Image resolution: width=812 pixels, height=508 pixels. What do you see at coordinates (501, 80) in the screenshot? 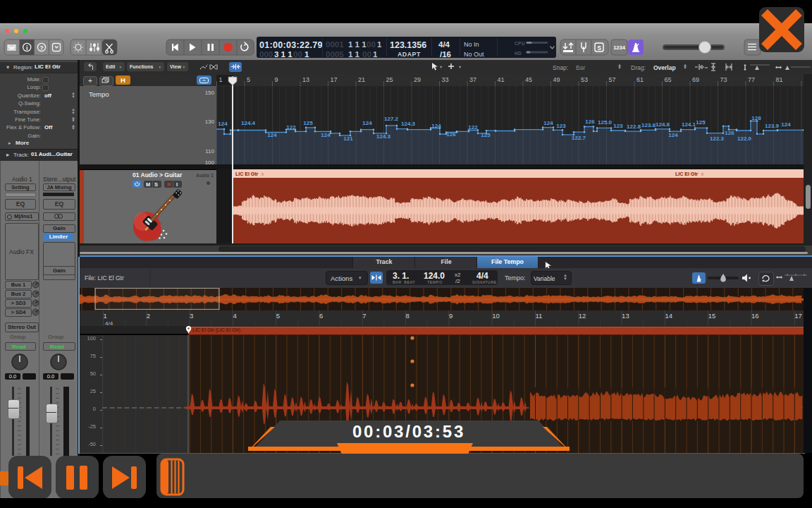
I see `svg-text: 41` at bounding box center [501, 80].